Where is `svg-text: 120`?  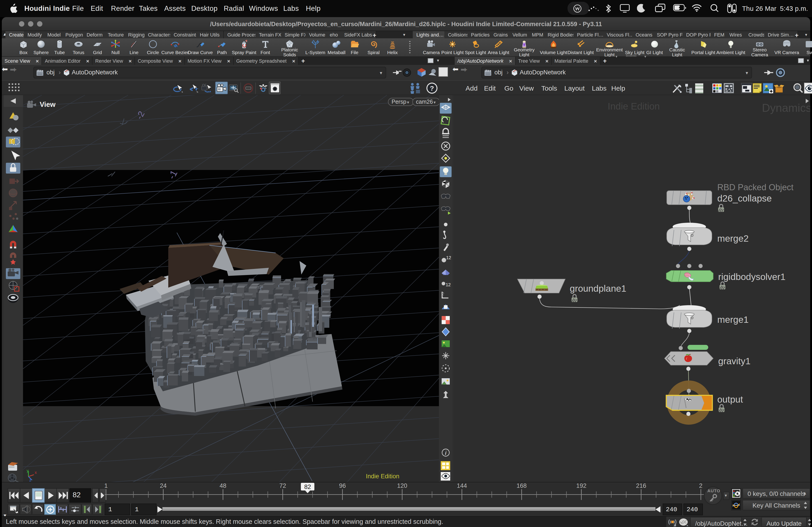 svg-text: 120 is located at coordinates (402, 486).